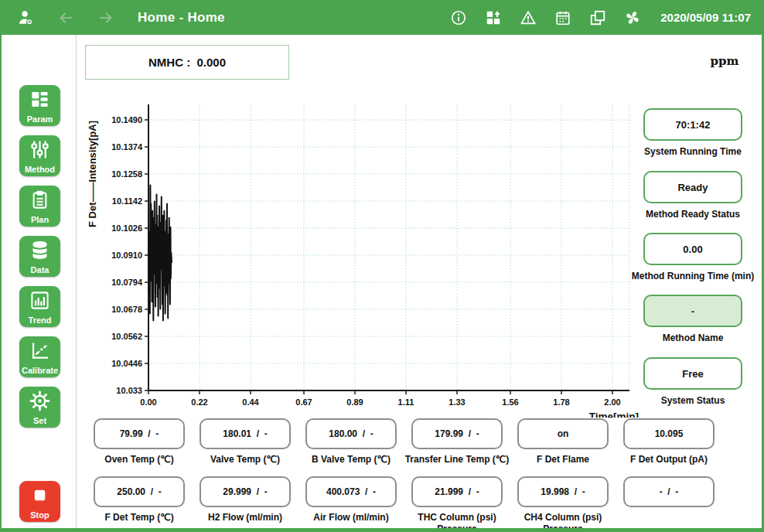 This screenshot has height=532, width=764. What do you see at coordinates (303, 402) in the screenshot?
I see `svg-text: 0.67` at bounding box center [303, 402].